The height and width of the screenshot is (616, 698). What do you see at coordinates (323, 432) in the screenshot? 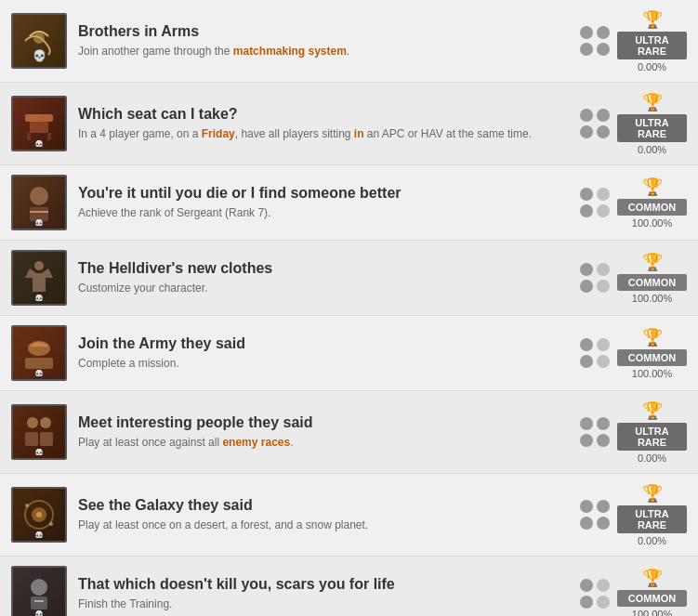
I see `achievement-info: Meet interesting people they said Play a…` at bounding box center [323, 432].